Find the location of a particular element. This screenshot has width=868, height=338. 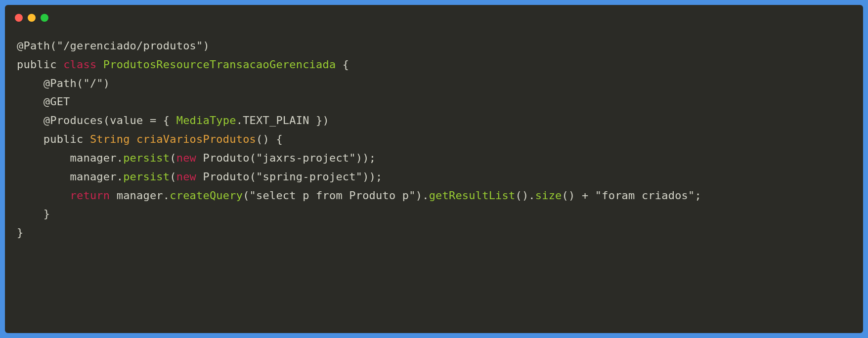

code-line: @Path("/") is located at coordinates (63, 83).